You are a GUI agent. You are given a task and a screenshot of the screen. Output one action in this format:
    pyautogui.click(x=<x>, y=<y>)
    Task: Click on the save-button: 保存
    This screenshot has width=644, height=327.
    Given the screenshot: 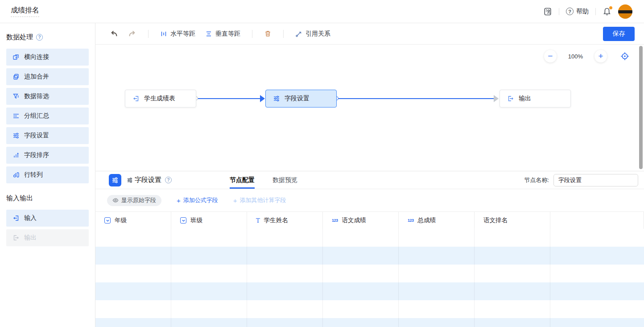 What is the action you would take?
    pyautogui.click(x=619, y=34)
    